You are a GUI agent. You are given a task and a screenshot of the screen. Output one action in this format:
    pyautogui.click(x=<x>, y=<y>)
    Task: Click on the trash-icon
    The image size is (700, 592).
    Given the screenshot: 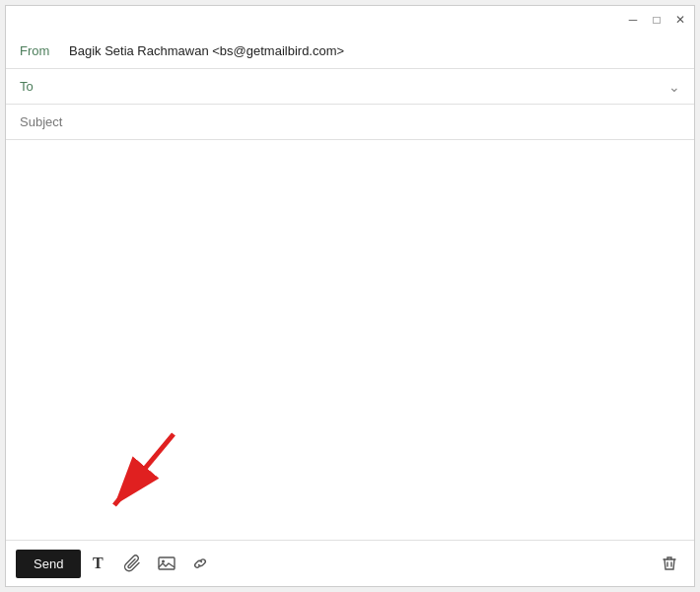 What is the action you would take?
    pyautogui.click(x=669, y=563)
    